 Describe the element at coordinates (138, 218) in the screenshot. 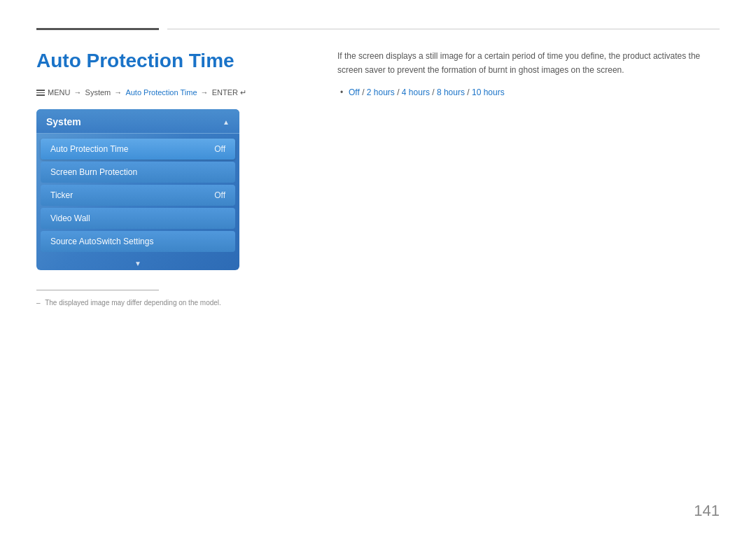

I see `menu-item-video-wall: Video Wall` at that location.